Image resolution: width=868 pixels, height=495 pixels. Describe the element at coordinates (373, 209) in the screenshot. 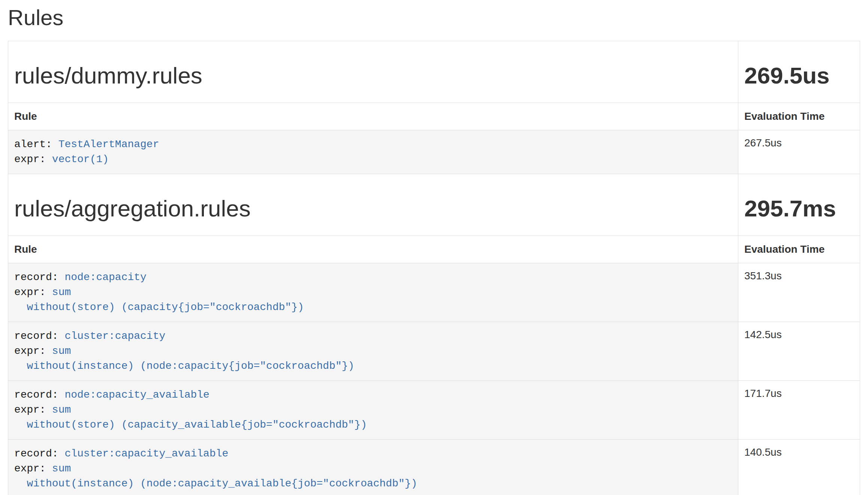

I see `group-file-name: rules/aggregation.rules` at that location.